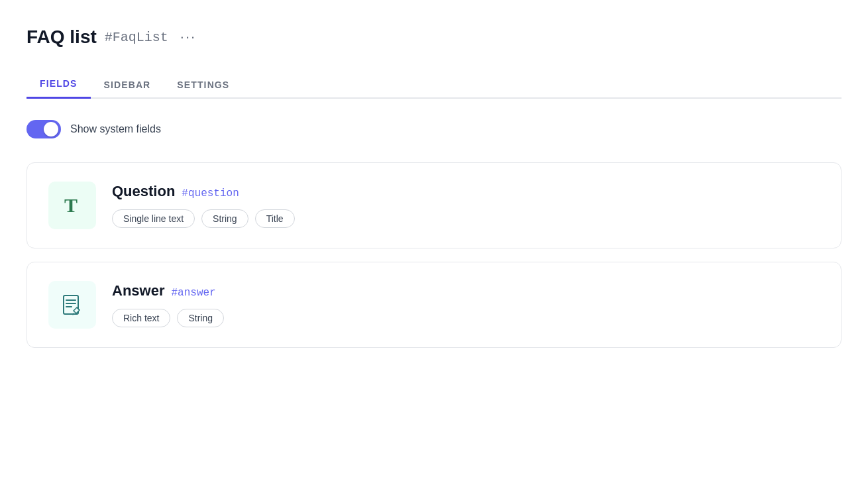 This screenshot has width=868, height=485. I want to click on tag-title: Title, so click(275, 219).